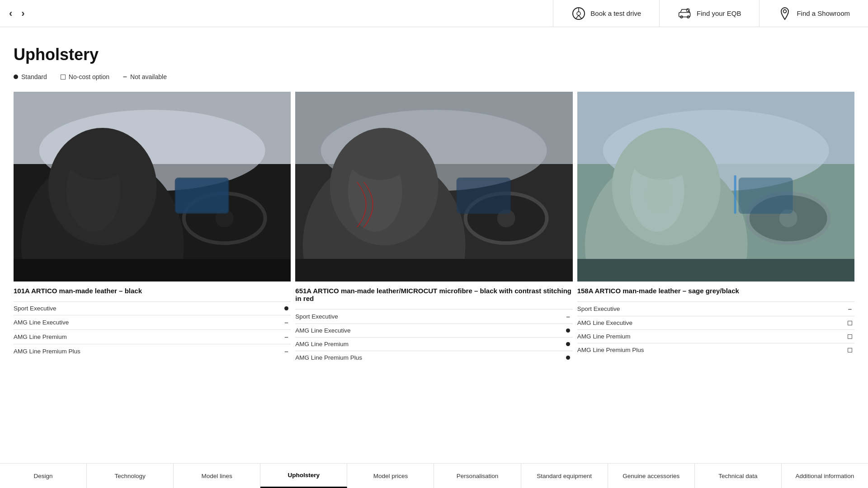 The width and height of the screenshot is (868, 488). Describe the element at coordinates (30, 77) in the screenshot. I see `legend-standard: Standard` at that location.